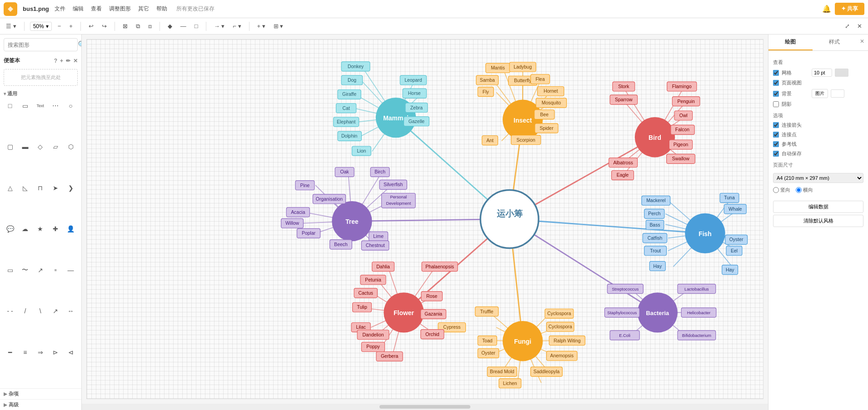 This screenshot has height=410, width=868. What do you see at coordinates (71, 188) in the screenshot?
I see `shape-chevron: ❯` at bounding box center [71, 188].